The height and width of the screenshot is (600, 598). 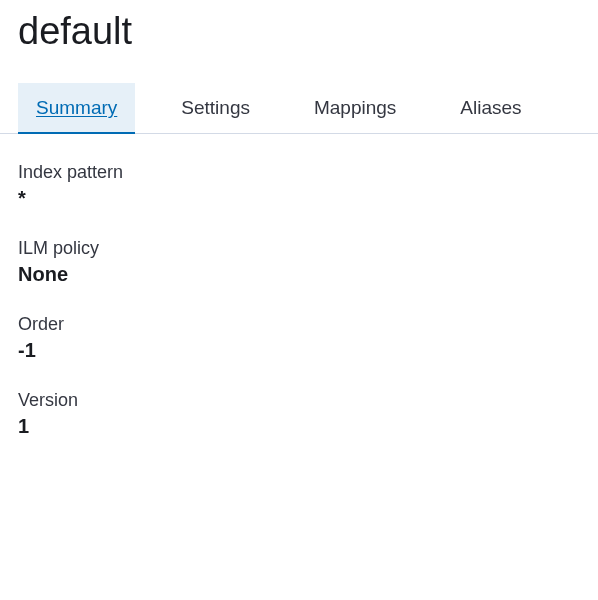 I want to click on field-label: ILM policy, so click(x=299, y=248).